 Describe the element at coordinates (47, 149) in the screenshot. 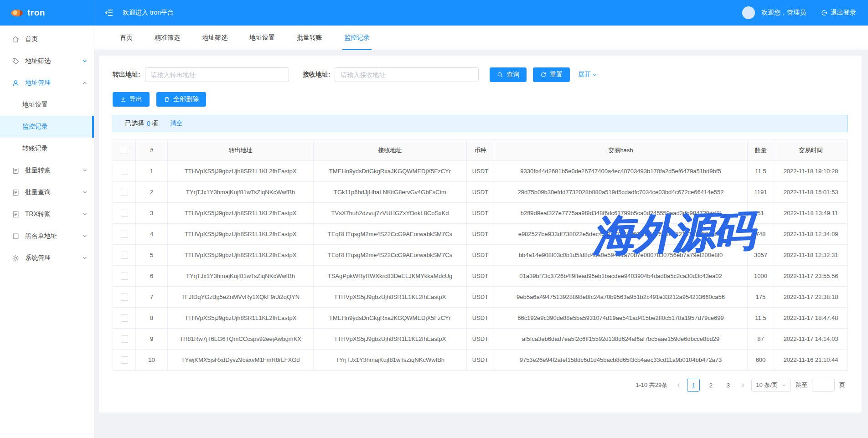

I see `sidebar-item-transfer-records: 转账记录` at that location.